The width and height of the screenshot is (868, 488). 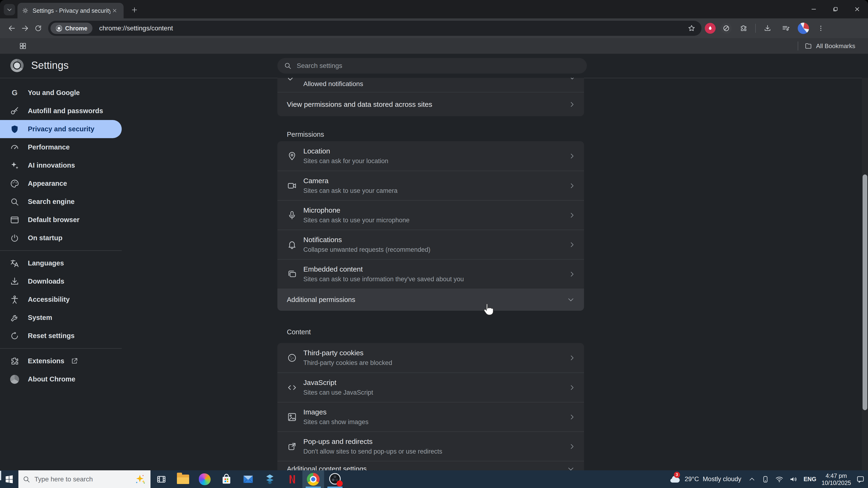 I want to click on media-list-icon, so click(x=786, y=28).